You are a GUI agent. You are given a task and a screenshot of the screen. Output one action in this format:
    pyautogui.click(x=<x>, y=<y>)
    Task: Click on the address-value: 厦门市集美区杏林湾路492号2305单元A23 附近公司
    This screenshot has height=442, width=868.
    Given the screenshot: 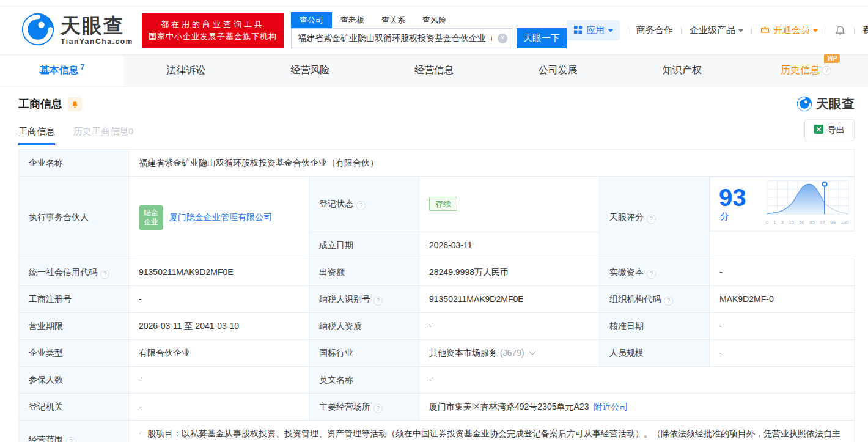 What is the action you would take?
    pyautogui.click(x=637, y=407)
    